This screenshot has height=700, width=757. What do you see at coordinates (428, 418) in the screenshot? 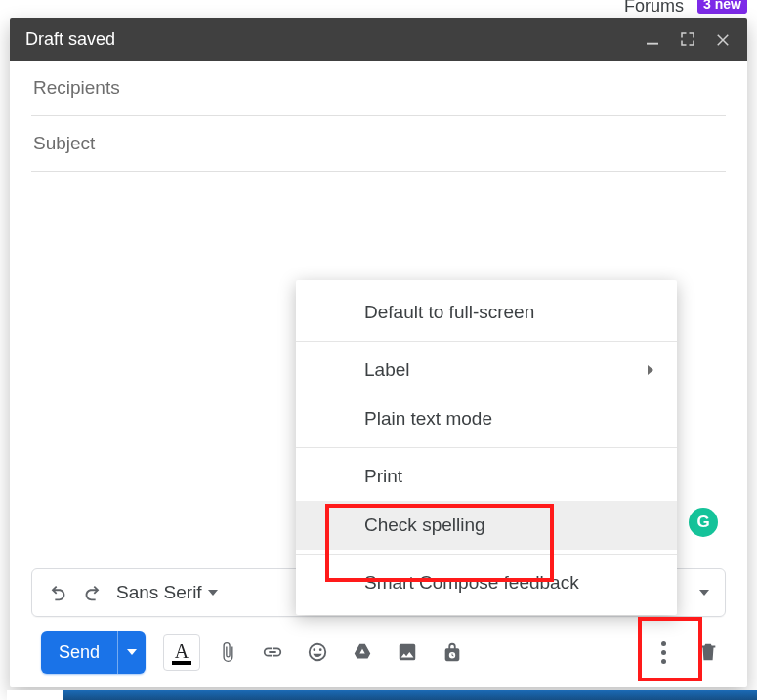
I see `menu-item-label: Plain text mode` at bounding box center [428, 418].